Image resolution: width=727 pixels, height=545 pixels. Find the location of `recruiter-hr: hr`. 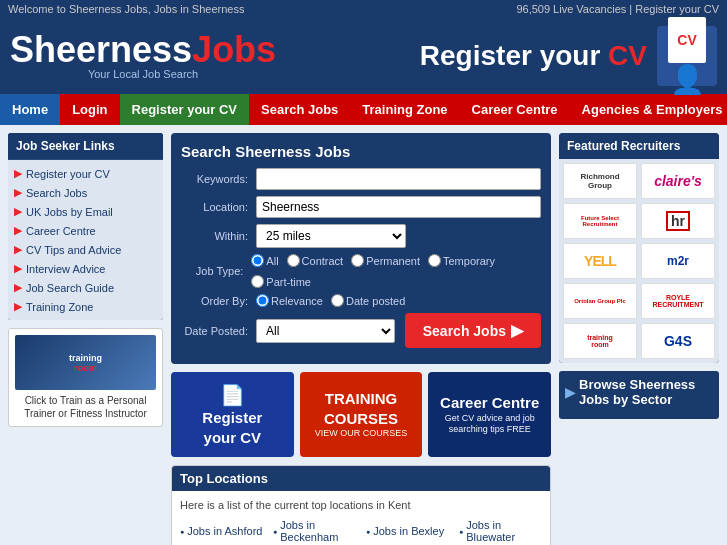

recruiter-hr: hr is located at coordinates (678, 221).